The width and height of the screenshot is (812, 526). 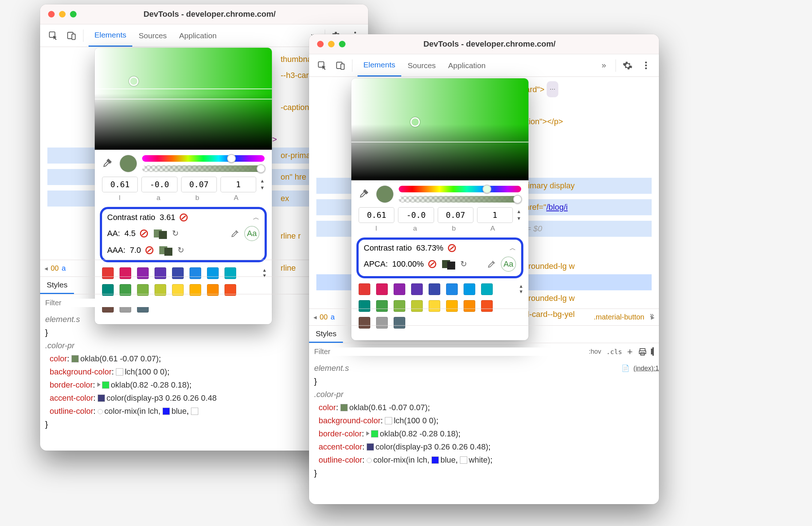 What do you see at coordinates (183, 89) in the screenshot?
I see `contrast-threshold-line` at bounding box center [183, 89].